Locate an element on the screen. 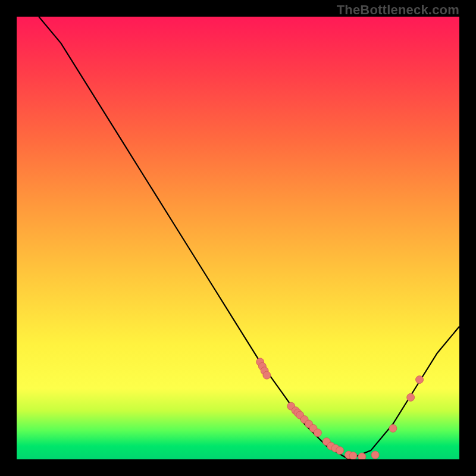 Image resolution: width=476 pixels, height=476 pixels. data-points is located at coordinates (340, 409).